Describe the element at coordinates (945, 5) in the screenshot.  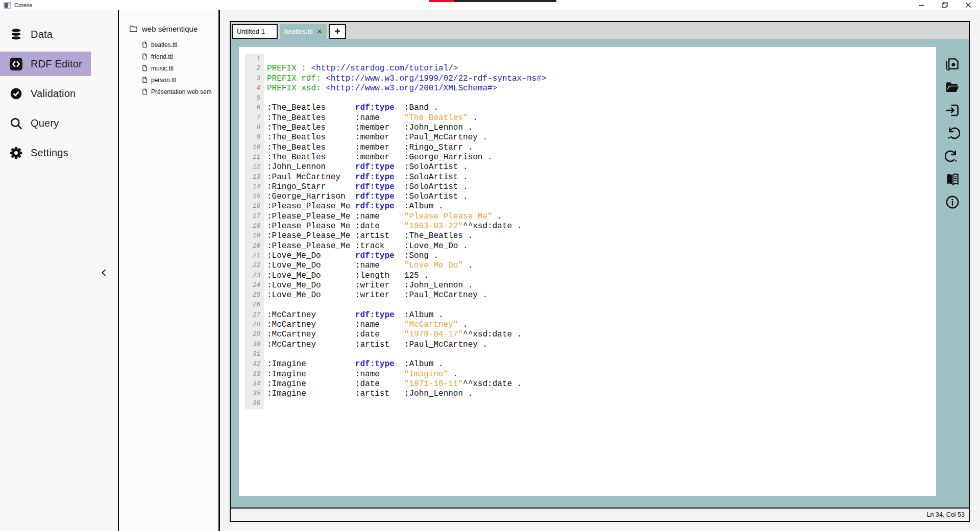
I see `restore-button` at that location.